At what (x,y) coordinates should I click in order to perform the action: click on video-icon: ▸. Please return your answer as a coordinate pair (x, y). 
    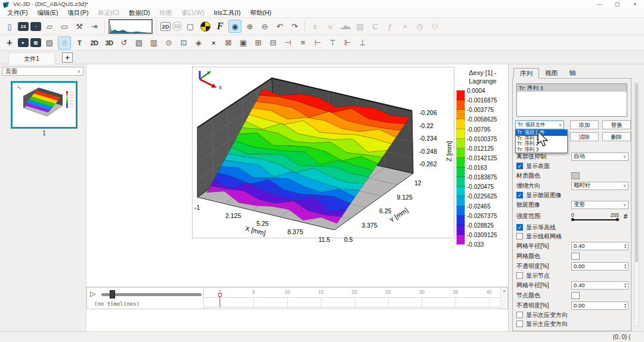
    Looking at the image, I should click on (23, 43).